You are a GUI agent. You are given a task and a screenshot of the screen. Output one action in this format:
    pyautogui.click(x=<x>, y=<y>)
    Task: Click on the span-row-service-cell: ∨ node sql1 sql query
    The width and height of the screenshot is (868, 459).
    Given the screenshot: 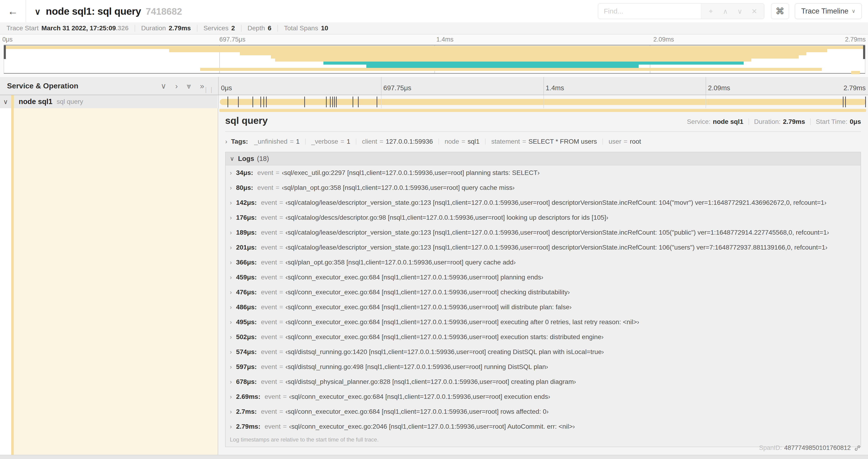 What is the action you would take?
    pyautogui.click(x=109, y=102)
    